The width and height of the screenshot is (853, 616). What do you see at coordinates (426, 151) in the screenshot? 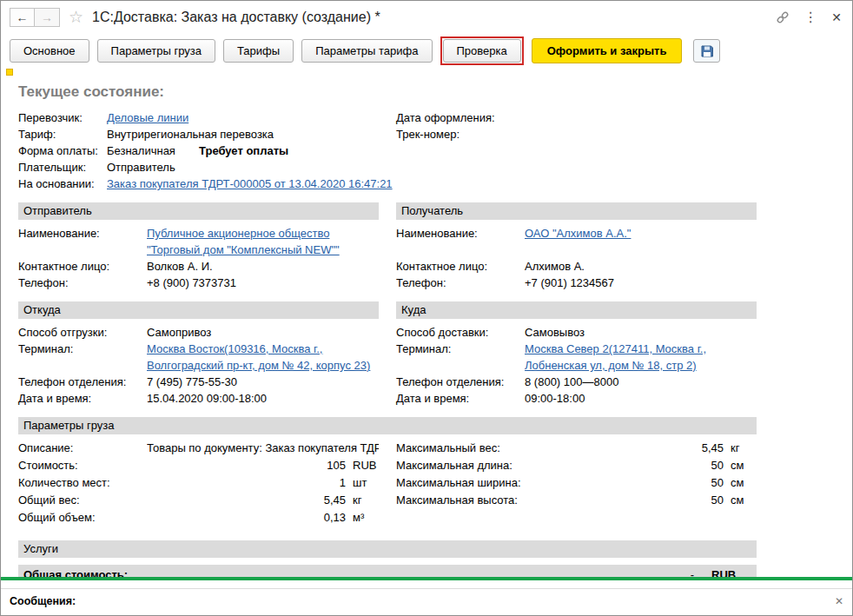
I see `current-state-section: Перевозчик: Деловые линии Тариф: Внутрир…` at bounding box center [426, 151].